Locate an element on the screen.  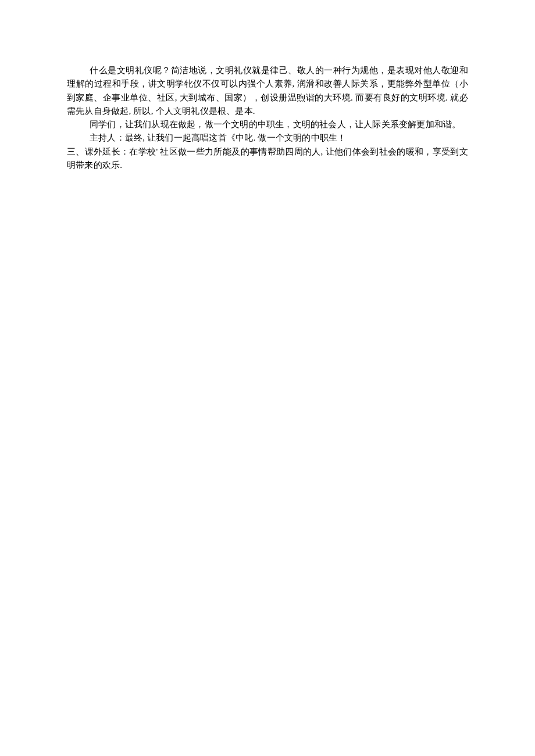
paragraph-2: 同学们，让我们从现在做起，做一个文明的中职生，文明的社会人，让人际关系变解更加和… is located at coordinates (268, 124).